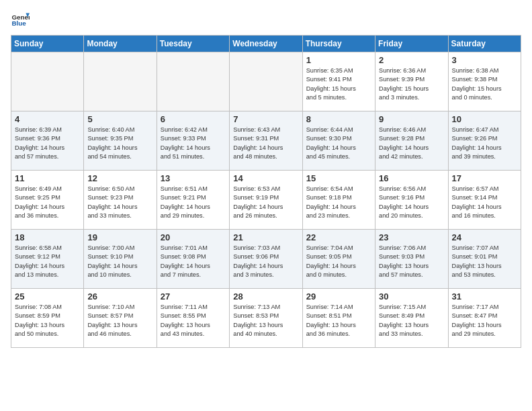 This screenshot has width=532, height=411. Describe the element at coordinates (266, 238) in the screenshot. I see `day-number: 21` at that location.